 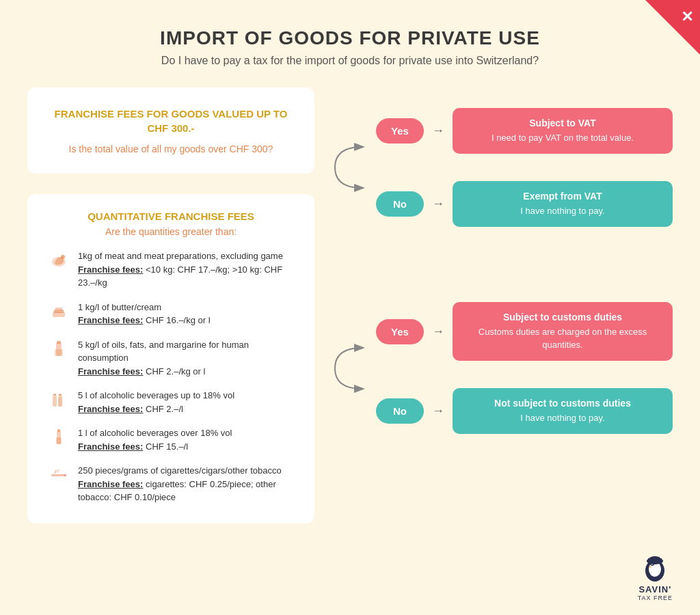 I want to click on item-text-butter: 1 kg/l of butter/cream Franchise fees: C…, so click(x=144, y=314).